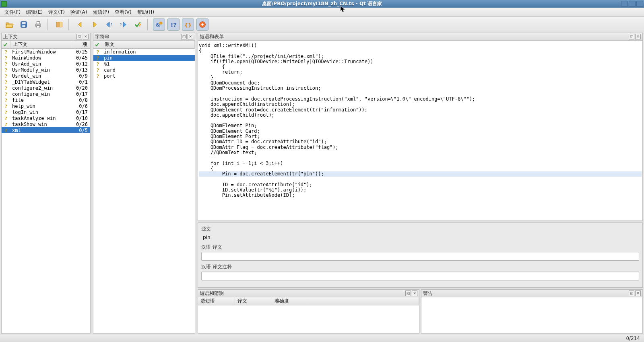 This screenshot has width=644, height=342. What do you see at coordinates (420, 255) in the screenshot?
I see `translation-form: 源文 pin 汉语 译文 汉语 译文注释` at bounding box center [420, 255].